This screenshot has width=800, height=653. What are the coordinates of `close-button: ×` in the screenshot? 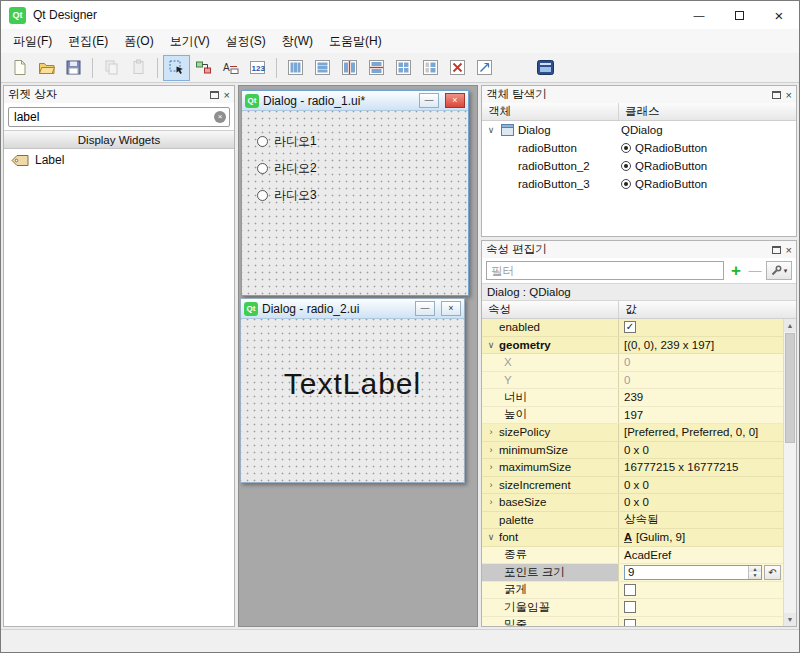 It's located at (779, 15).